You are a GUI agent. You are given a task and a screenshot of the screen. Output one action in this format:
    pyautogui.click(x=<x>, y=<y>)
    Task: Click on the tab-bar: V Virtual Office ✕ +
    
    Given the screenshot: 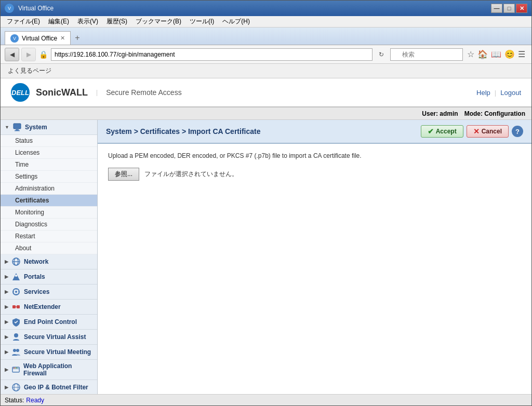 What is the action you would take?
    pyautogui.click(x=266, y=36)
    